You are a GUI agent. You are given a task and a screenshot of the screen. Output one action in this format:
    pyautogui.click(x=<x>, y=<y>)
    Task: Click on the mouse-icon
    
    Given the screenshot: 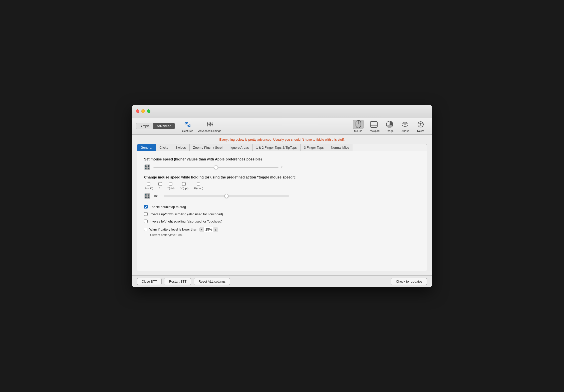 What is the action you would take?
    pyautogui.click(x=358, y=124)
    